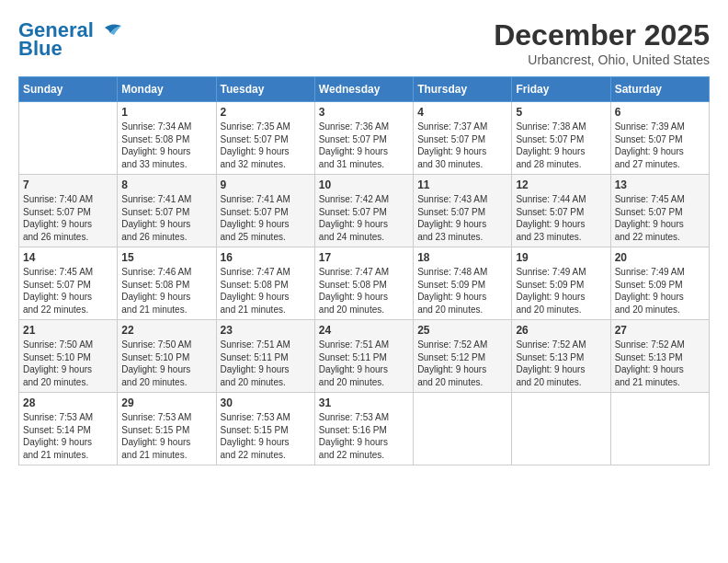 This screenshot has width=728, height=563. I want to click on day-number: 16, so click(266, 258).